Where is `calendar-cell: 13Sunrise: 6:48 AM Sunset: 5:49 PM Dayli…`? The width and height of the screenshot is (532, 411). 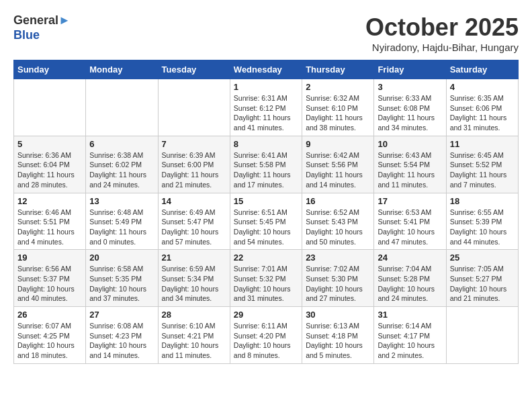 calendar-cell: 13Sunrise: 6:48 AM Sunset: 5:49 PM Dayli… is located at coordinates (122, 222).